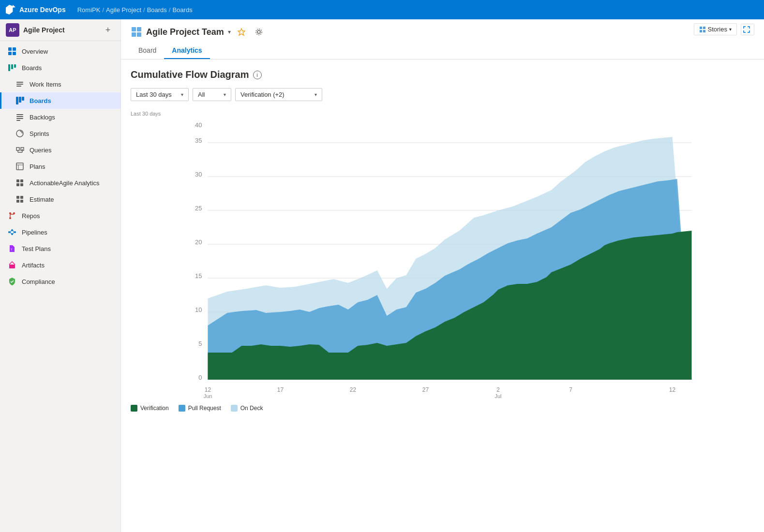  Describe the element at coordinates (198, 125) in the screenshot. I see `svg-text: 40` at that location.